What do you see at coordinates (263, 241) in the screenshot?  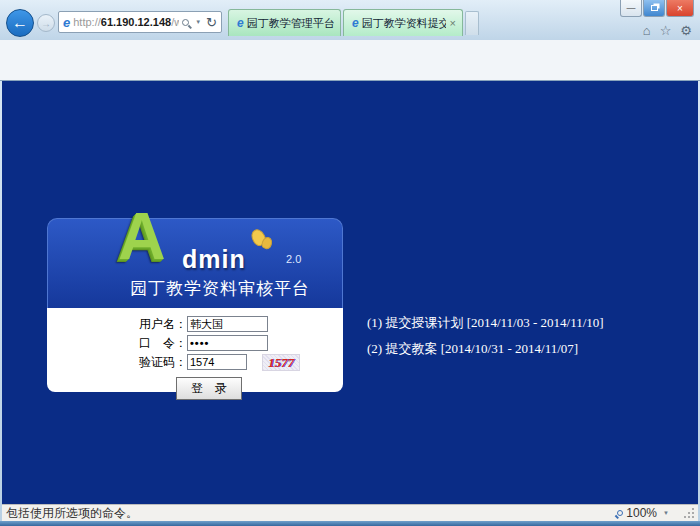 I see `butterfly-icon` at bounding box center [263, 241].